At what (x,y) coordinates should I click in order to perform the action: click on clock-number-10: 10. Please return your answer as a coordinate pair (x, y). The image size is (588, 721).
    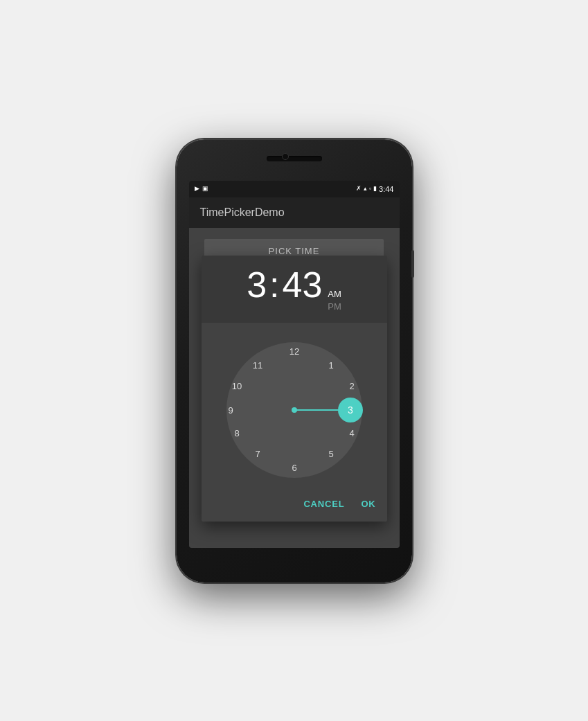
    Looking at the image, I should click on (236, 386).